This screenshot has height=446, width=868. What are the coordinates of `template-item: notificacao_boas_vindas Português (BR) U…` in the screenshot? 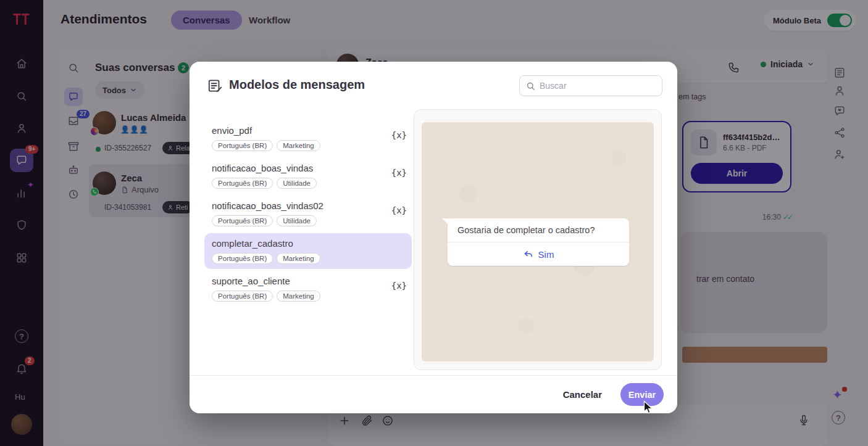 It's located at (308, 176).